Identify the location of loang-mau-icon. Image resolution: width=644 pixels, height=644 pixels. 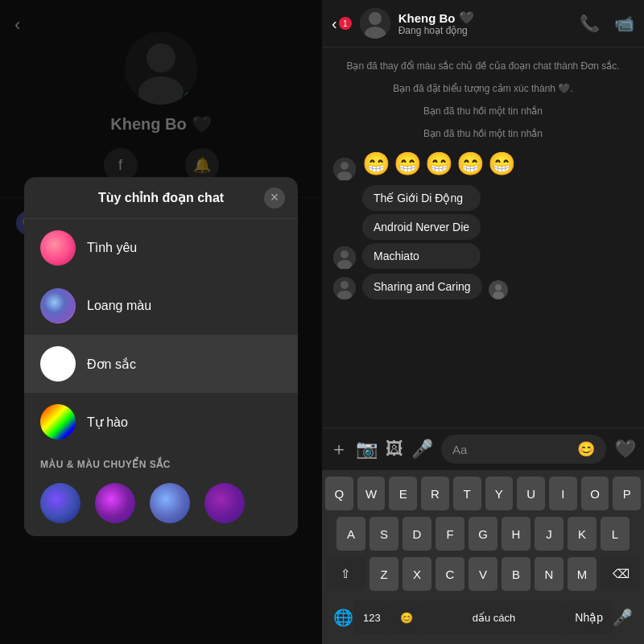
(58, 306).